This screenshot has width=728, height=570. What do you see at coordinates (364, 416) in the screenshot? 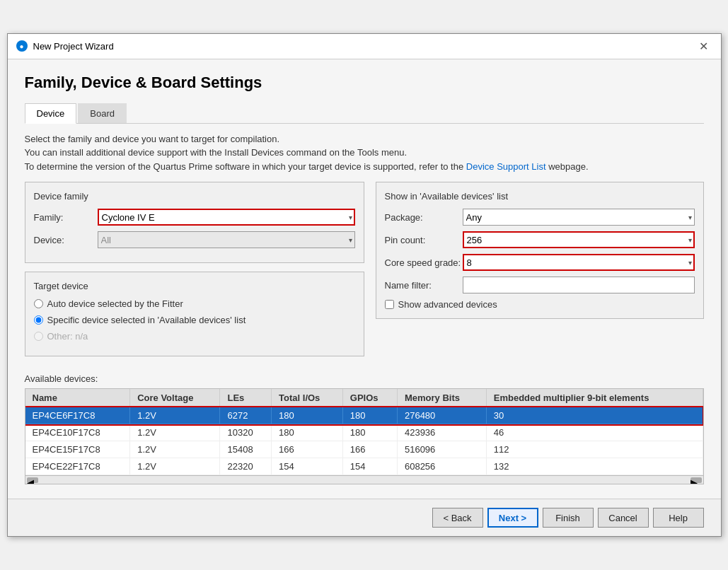
I see `table-row: EP4CE6F17C8 1.2V 6272 180 180 276480 30` at bounding box center [364, 416].